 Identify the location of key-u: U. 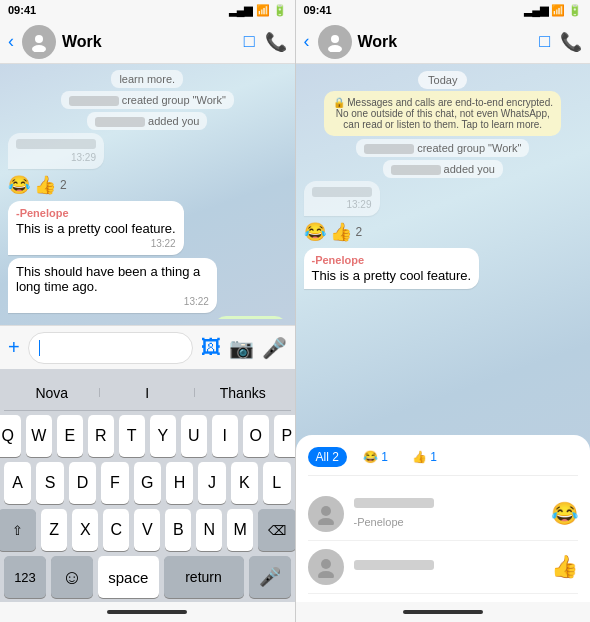
(194, 436).